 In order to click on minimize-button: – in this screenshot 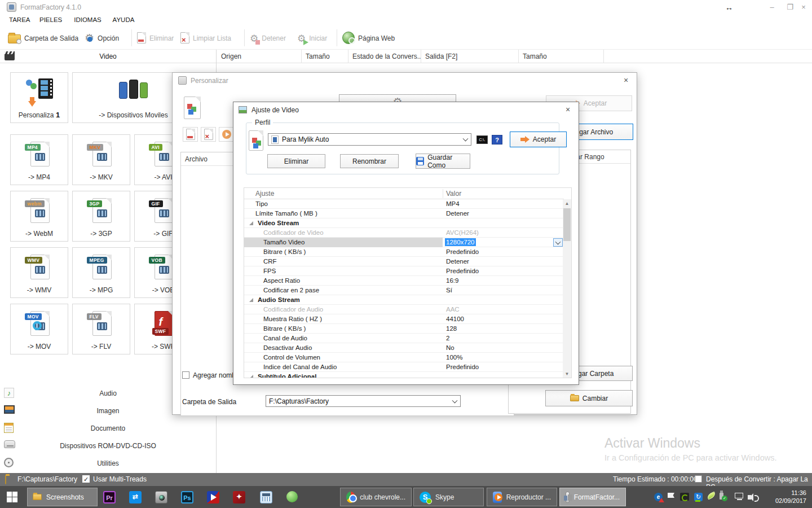, I will do `click(772, 7)`.